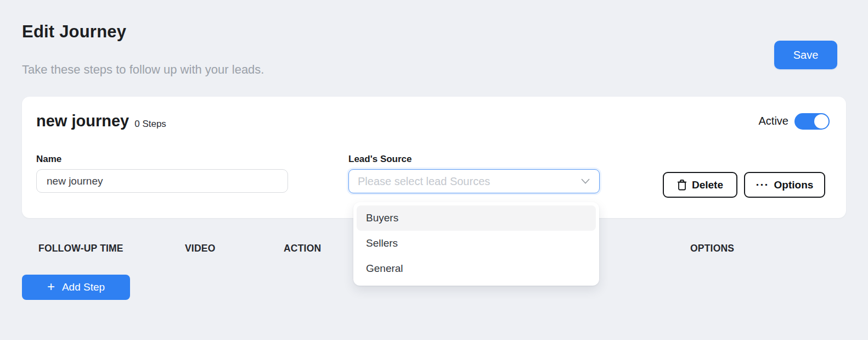  I want to click on journey-name-input, so click(162, 181).